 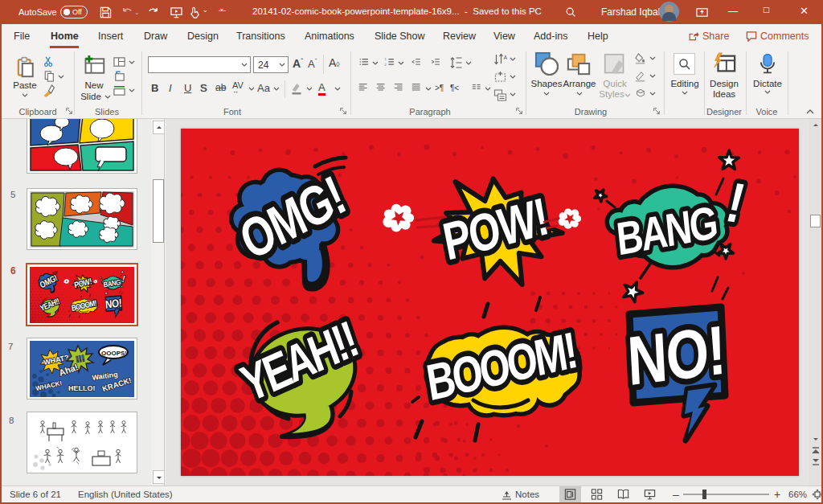 I want to click on svg-text: OOOPS!, so click(x=114, y=354).